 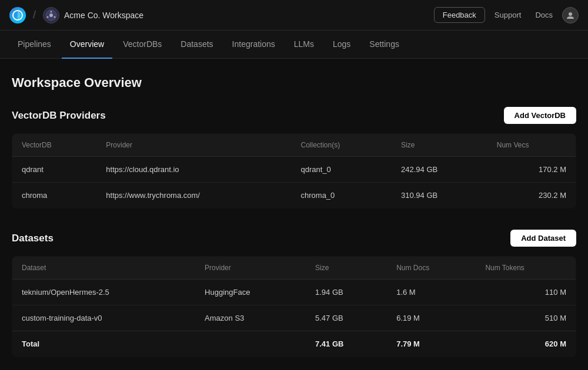 What do you see at coordinates (540, 115) in the screenshot?
I see `add-vectordb-button: Add VectorDB` at bounding box center [540, 115].